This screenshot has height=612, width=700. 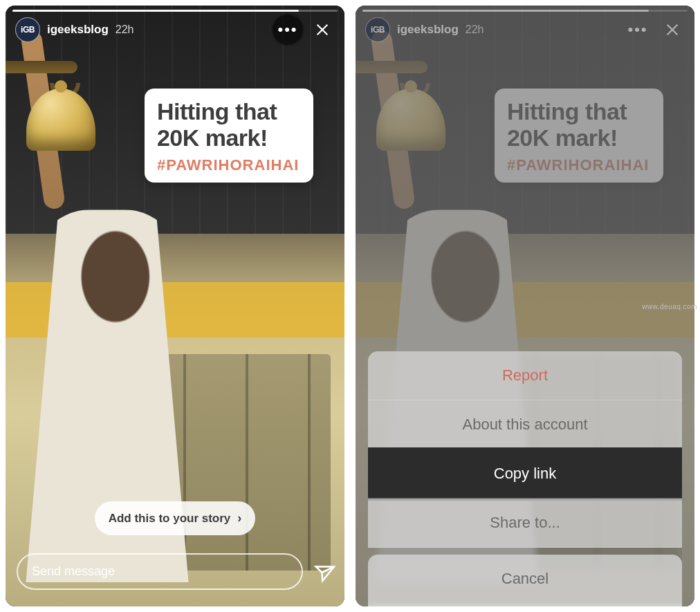 What do you see at coordinates (525, 376) in the screenshot?
I see `action-report: Report` at bounding box center [525, 376].